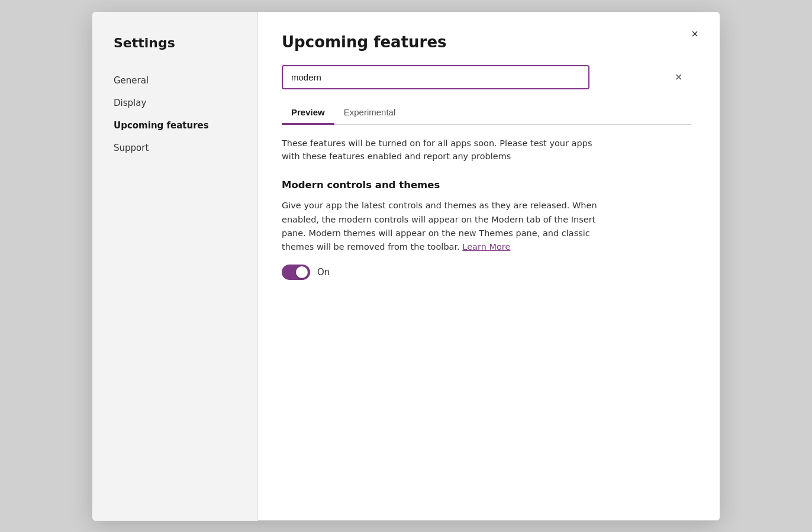  Describe the element at coordinates (486, 42) in the screenshot. I see `page-title: Upcoming features` at that location.